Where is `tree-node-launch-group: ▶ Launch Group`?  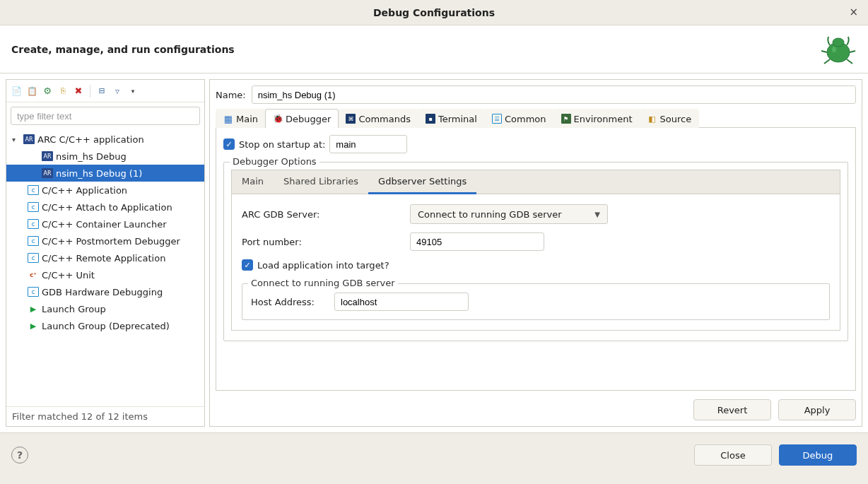 tree-node-launch-group: ▶ Launch Group is located at coordinates (105, 309).